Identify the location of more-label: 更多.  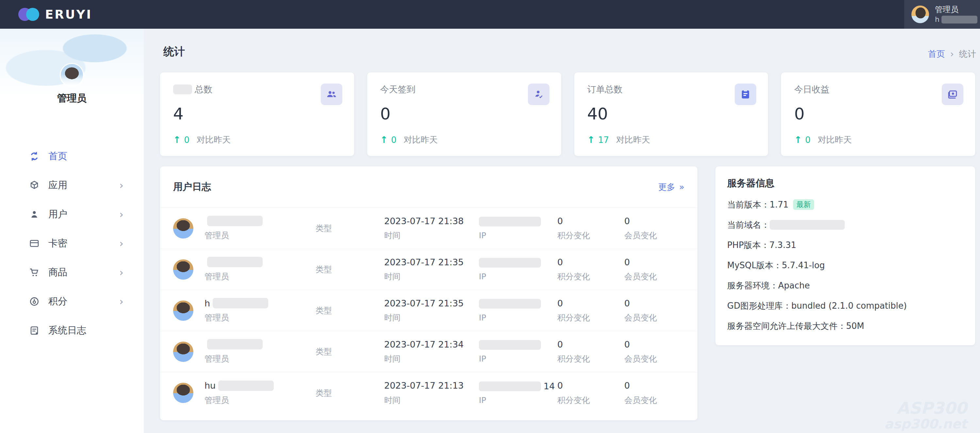
(667, 187).